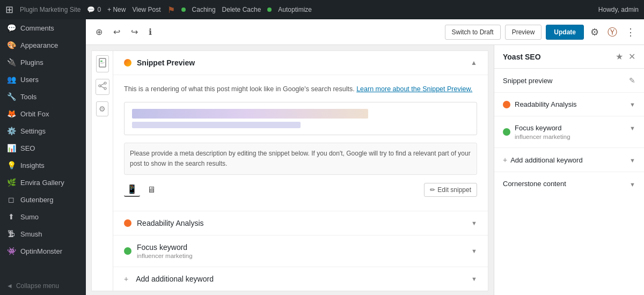  Describe the element at coordinates (43, 182) in the screenshot. I see `sidebar-item-envira: 🌿 Envira Gallery` at that location.